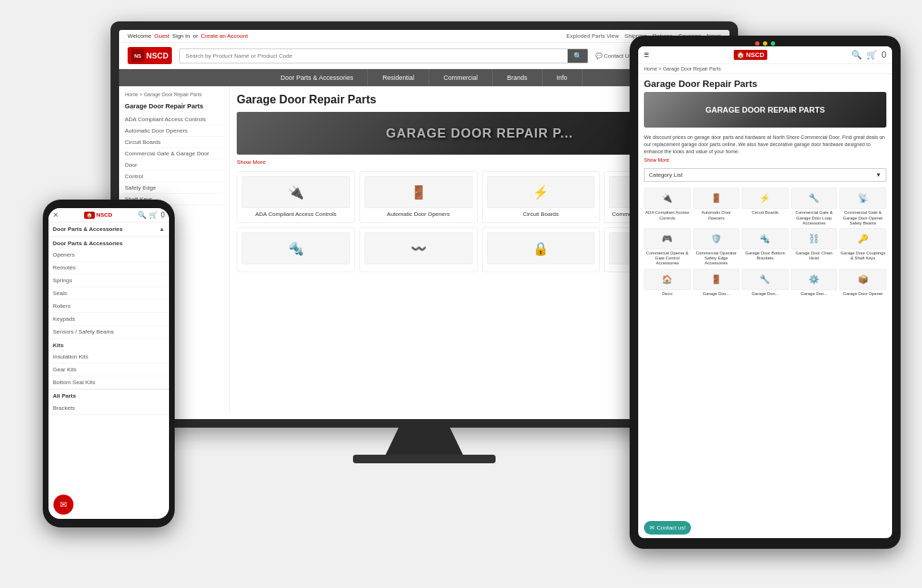 This screenshot has height=588, width=922. I want to click on sidebar-control-link: Control, so click(174, 177).